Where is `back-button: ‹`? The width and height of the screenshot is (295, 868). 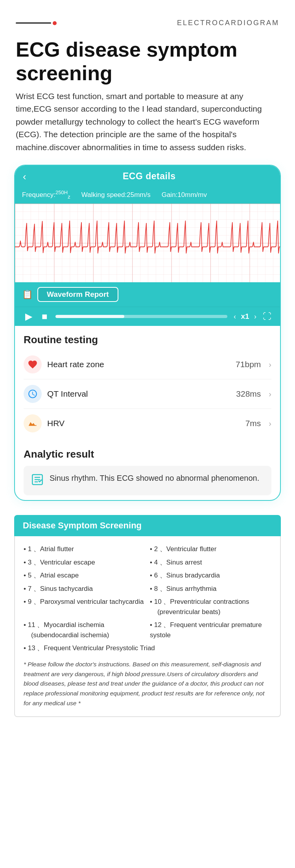
back-button: ‹ is located at coordinates (24, 177).